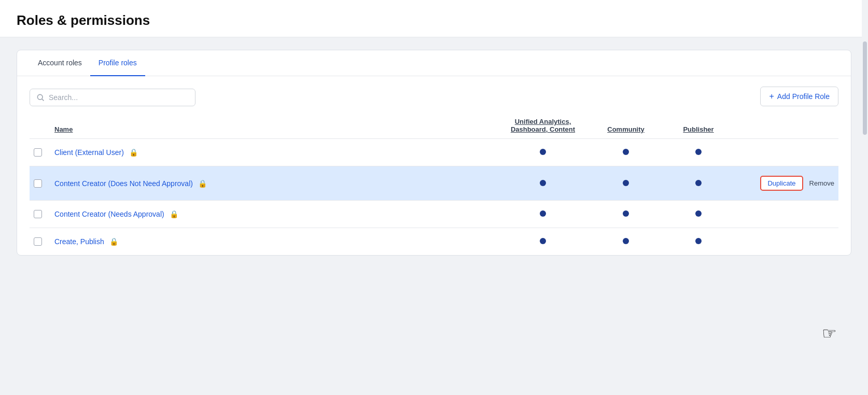 The width and height of the screenshot is (868, 395). I want to click on table-row: Content Creator (Needs Approval) 🔒, so click(434, 215).